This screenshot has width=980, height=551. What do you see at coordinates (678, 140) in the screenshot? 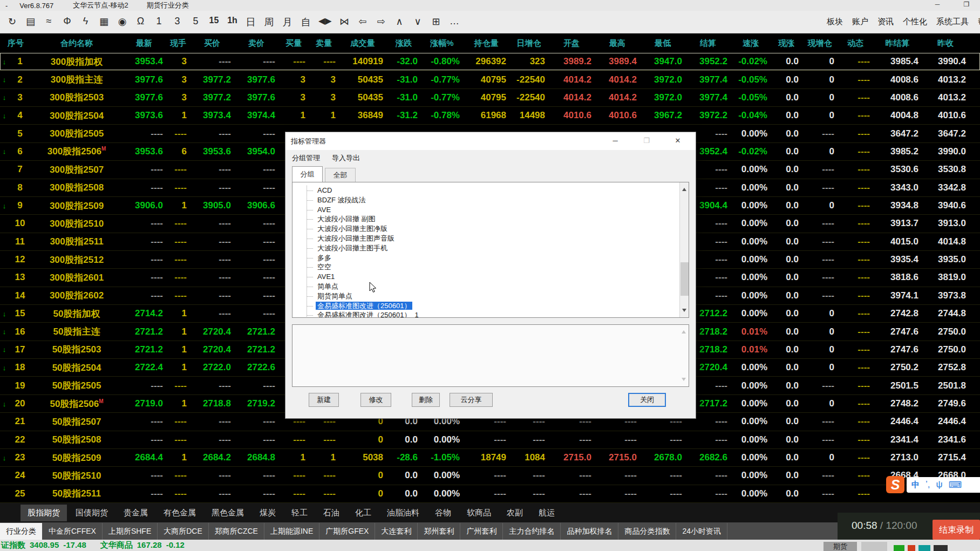
I see `dialog-close-icon: ✕` at bounding box center [678, 140].